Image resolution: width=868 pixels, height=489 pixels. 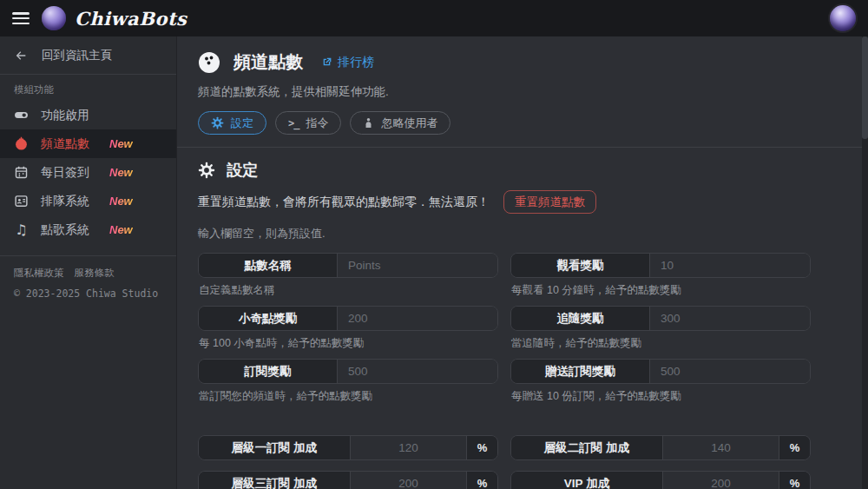 I want to click on toggle-icon, so click(x=21, y=115).